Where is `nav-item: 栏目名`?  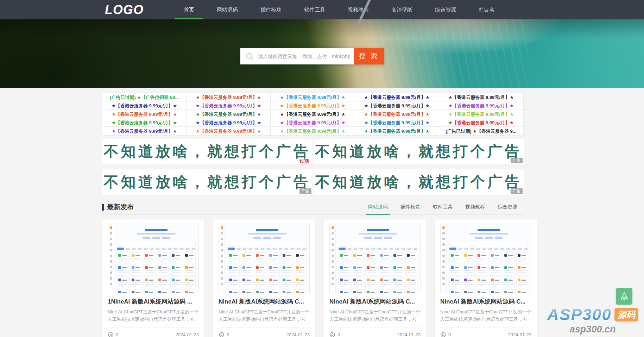
nav-item: 栏目名 is located at coordinates (486, 10).